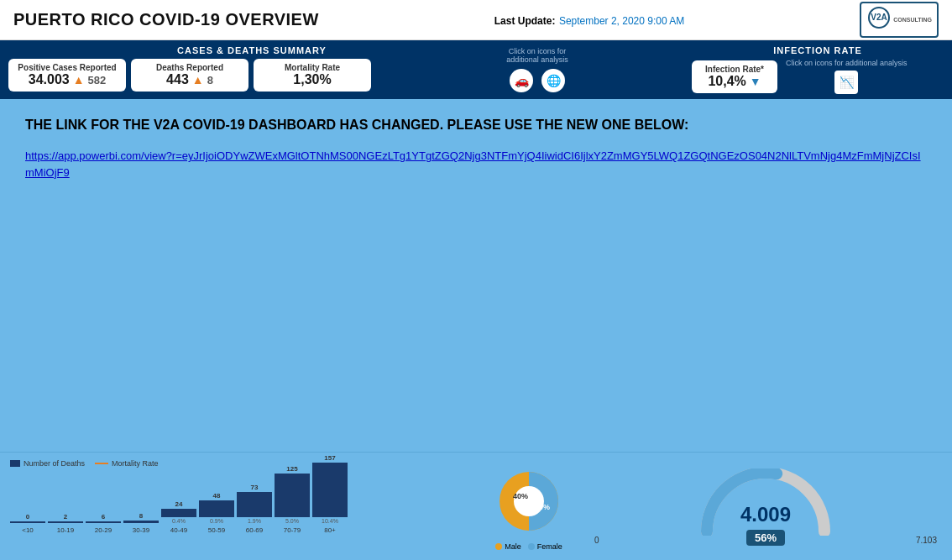 The width and height of the screenshot is (952, 560). I want to click on deaths-legend-color, so click(15, 463).